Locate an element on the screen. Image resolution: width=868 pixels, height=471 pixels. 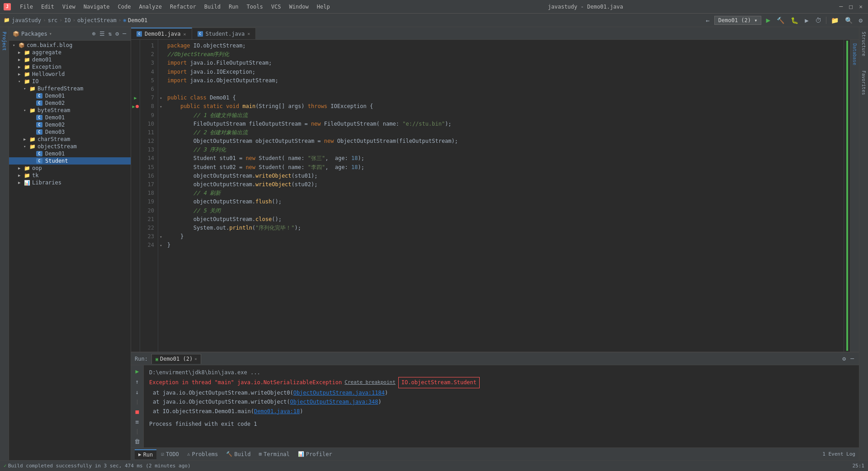
menu-help: Help is located at coordinates (324, 7).